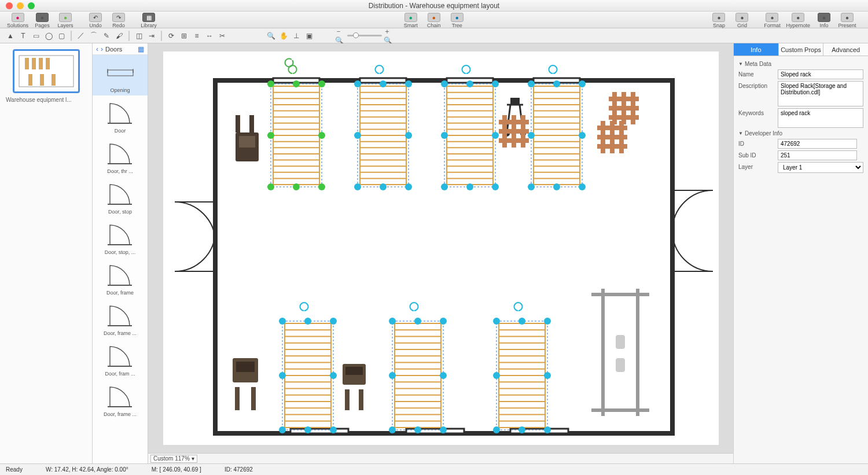 The width and height of the screenshot is (868, 475). What do you see at coordinates (106, 36) in the screenshot?
I see `pen-tool-icon: ✎` at bounding box center [106, 36].